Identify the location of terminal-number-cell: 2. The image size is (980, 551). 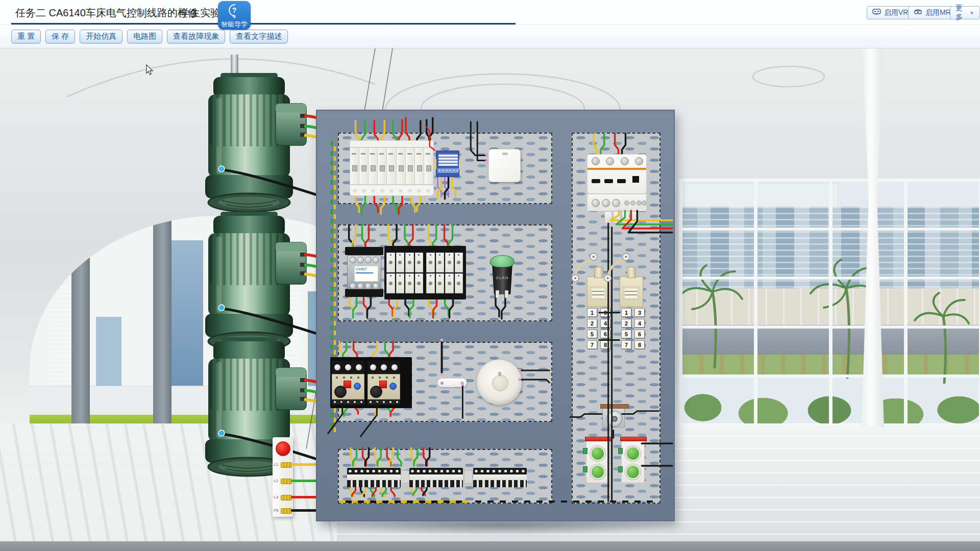
(626, 323).